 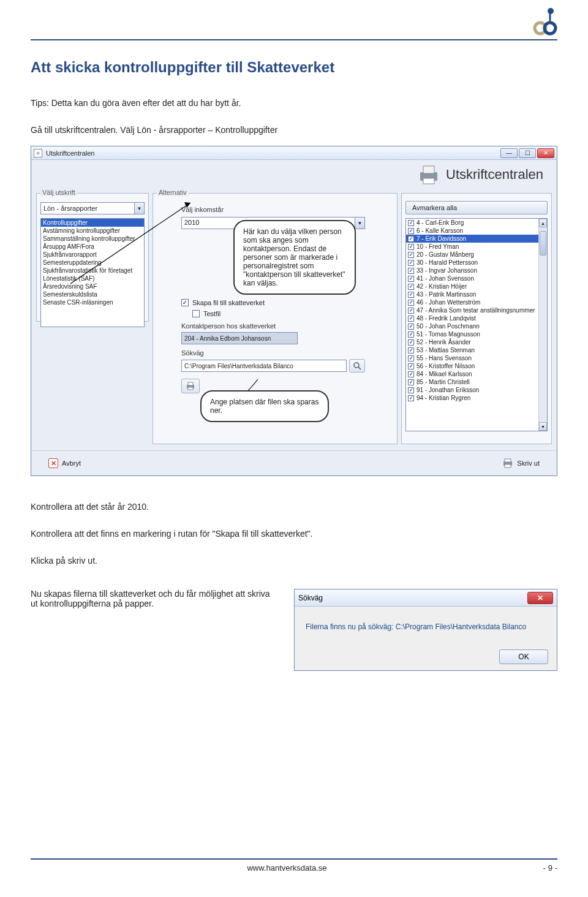 I want to click on list-item: Årsredovisning SAF, so click(x=92, y=287).